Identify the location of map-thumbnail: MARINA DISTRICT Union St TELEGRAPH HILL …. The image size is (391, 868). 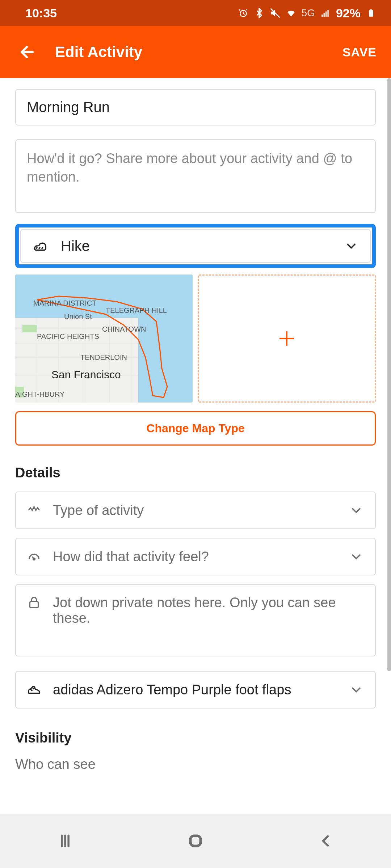
(104, 339).